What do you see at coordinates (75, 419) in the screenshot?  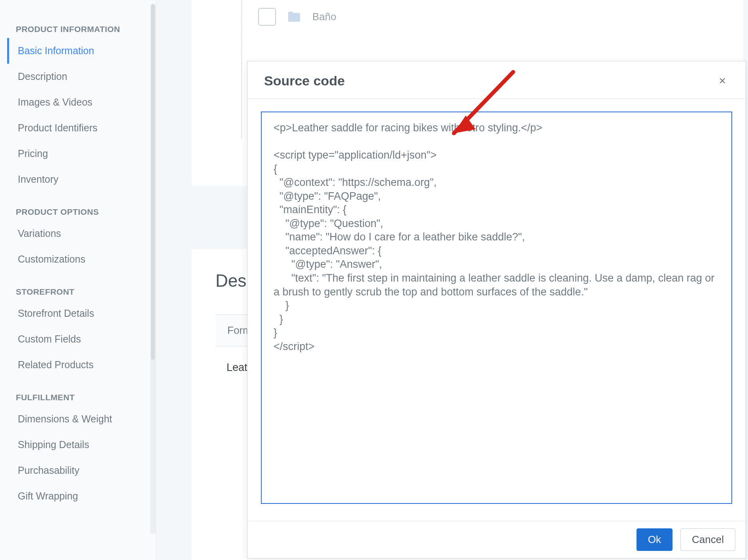 I see `sidebar-item-dimensions-weight: Dimensions & Weight` at bounding box center [75, 419].